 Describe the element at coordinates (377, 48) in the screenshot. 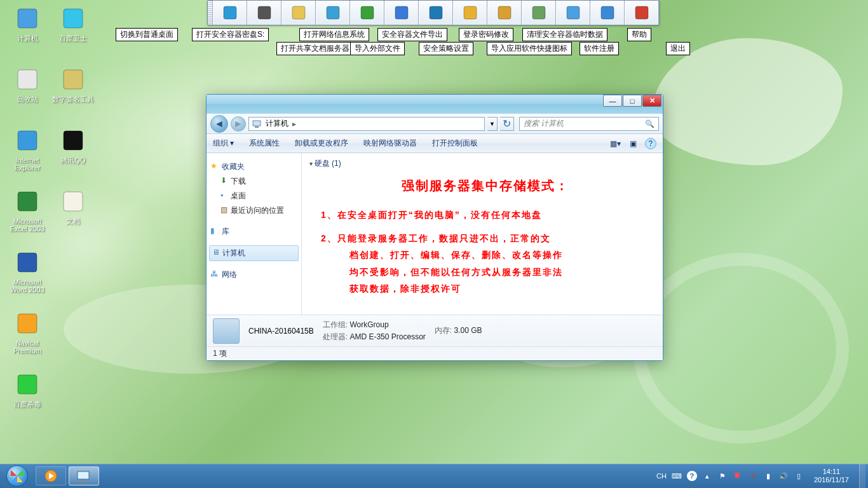

I see `toolbar-label: 导入外部文件` at that location.